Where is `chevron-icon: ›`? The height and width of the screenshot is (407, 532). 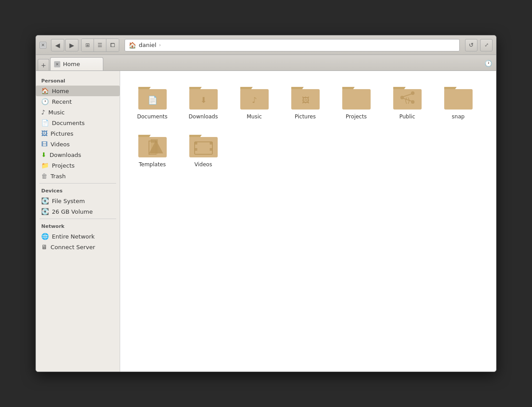 chevron-icon: › is located at coordinates (160, 45).